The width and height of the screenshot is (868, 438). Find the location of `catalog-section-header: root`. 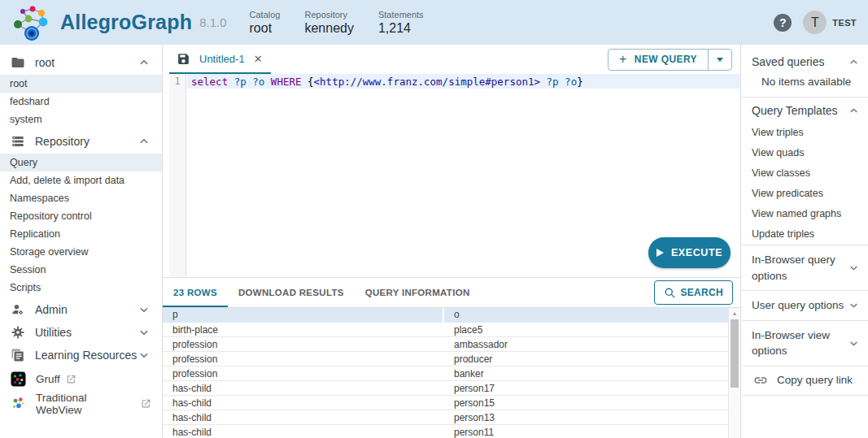

catalog-section-header: root is located at coordinates (81, 62).